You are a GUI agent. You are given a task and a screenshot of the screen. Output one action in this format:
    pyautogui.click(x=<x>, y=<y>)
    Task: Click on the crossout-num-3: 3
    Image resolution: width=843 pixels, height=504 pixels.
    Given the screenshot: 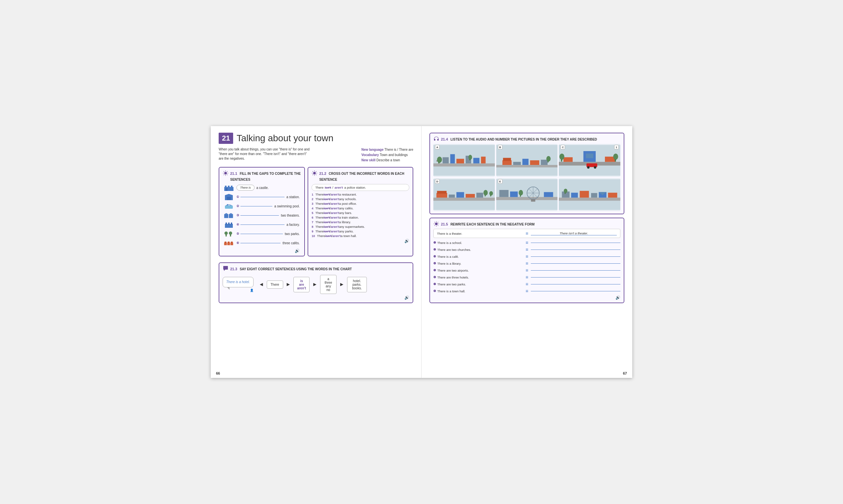 What is the action you would take?
    pyautogui.click(x=312, y=204)
    